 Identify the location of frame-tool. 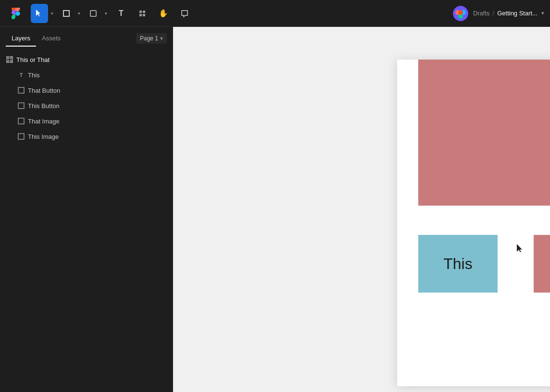
(66, 13).